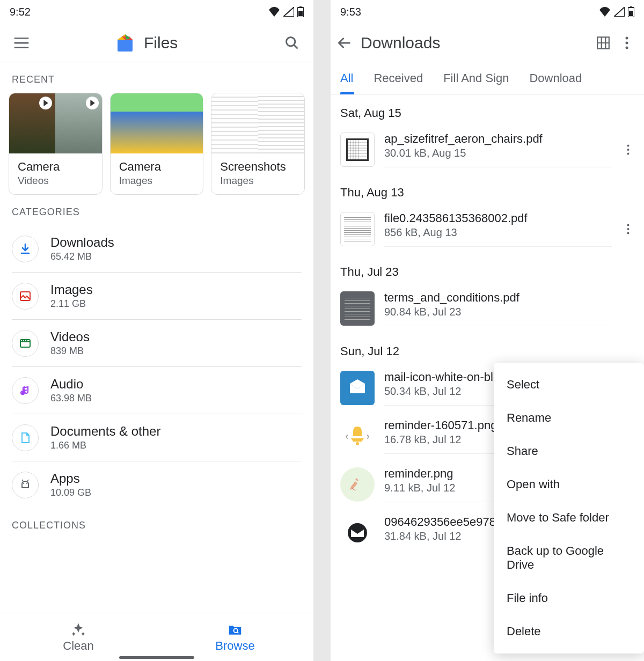 The width and height of the screenshot is (644, 661). I want to click on grid-view-icon, so click(603, 43).